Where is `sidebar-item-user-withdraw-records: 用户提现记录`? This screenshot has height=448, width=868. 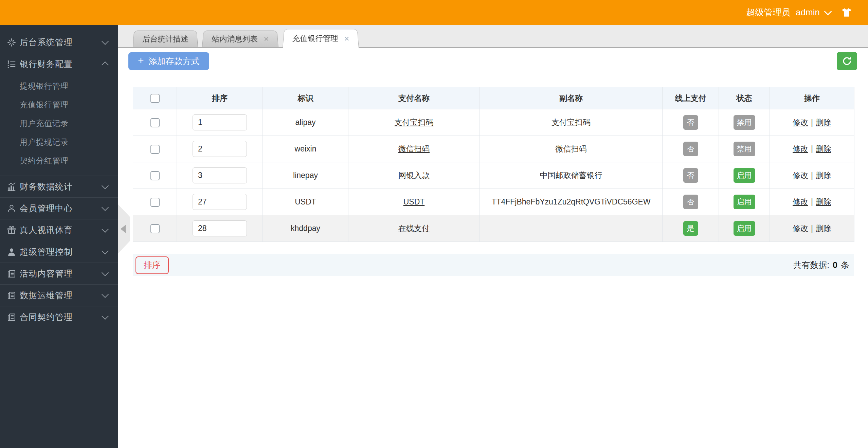 sidebar-item-user-withdraw-records: 用户提现记录 is located at coordinates (59, 142).